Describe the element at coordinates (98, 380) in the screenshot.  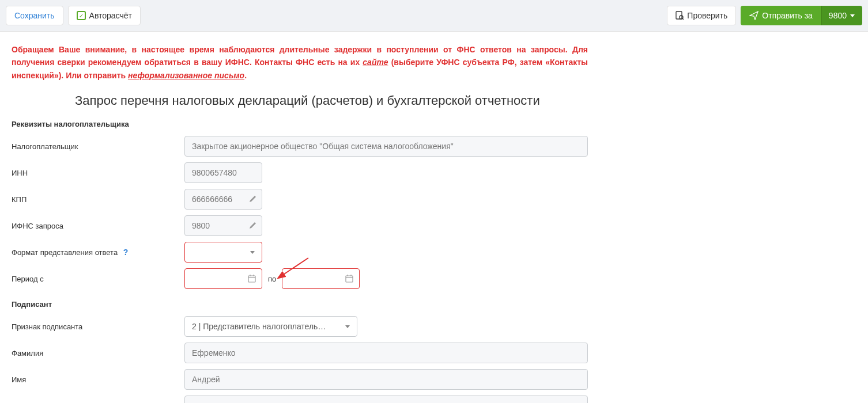
I see `label-first-name: Имя` at that location.